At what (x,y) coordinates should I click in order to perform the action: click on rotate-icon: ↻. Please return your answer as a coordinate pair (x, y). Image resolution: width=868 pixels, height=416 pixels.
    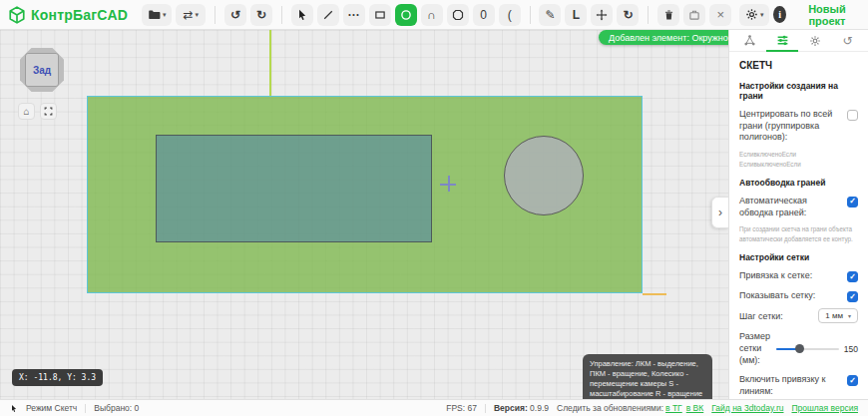
    Looking at the image, I should click on (628, 15).